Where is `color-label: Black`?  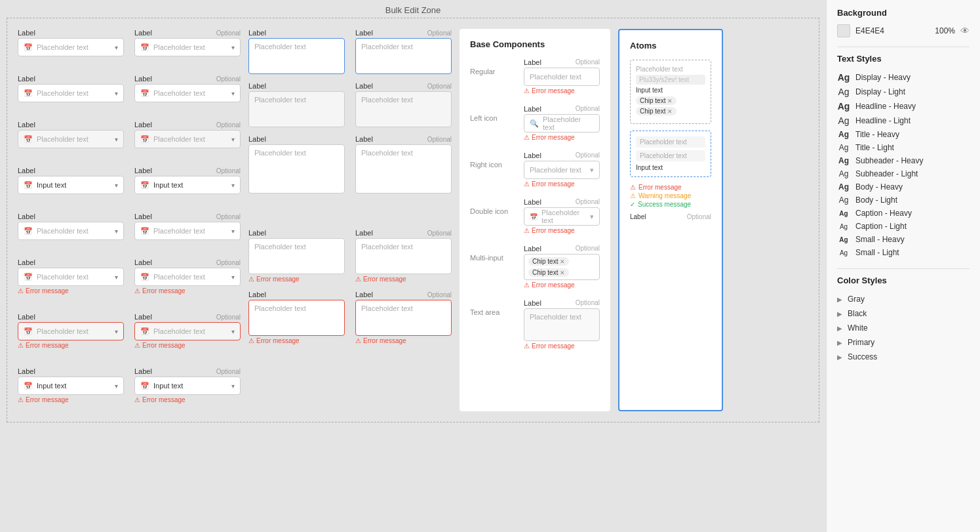 color-label: Black is located at coordinates (857, 314).